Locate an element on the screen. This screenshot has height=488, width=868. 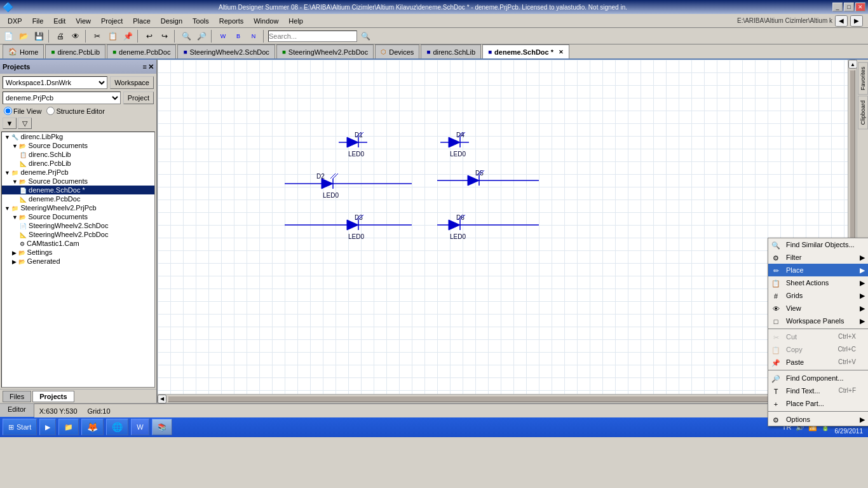
structure-editor-radio: Structure Editor is located at coordinates (75, 111).